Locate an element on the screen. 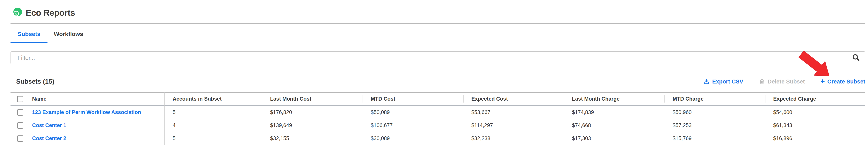 The width and height of the screenshot is (868, 151). cell-last-month-charge: $74,668 is located at coordinates (614, 125).